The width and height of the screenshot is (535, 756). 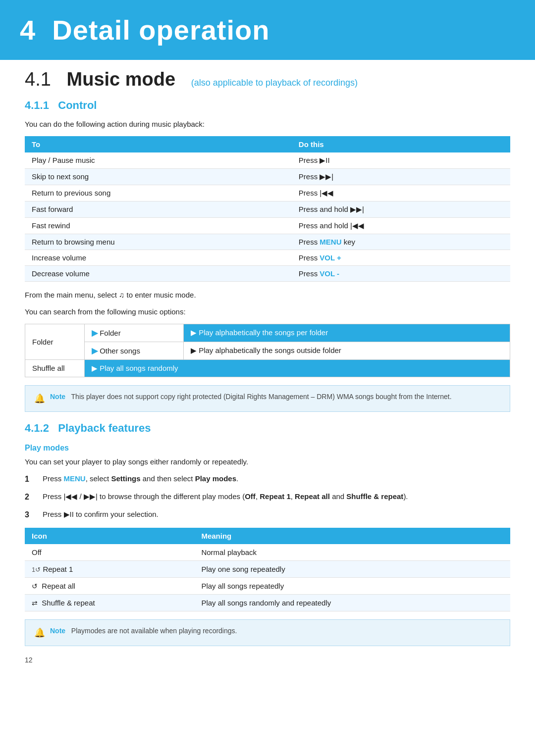 What do you see at coordinates (268, 660) in the screenshot?
I see `page-number: 12` at bounding box center [268, 660].